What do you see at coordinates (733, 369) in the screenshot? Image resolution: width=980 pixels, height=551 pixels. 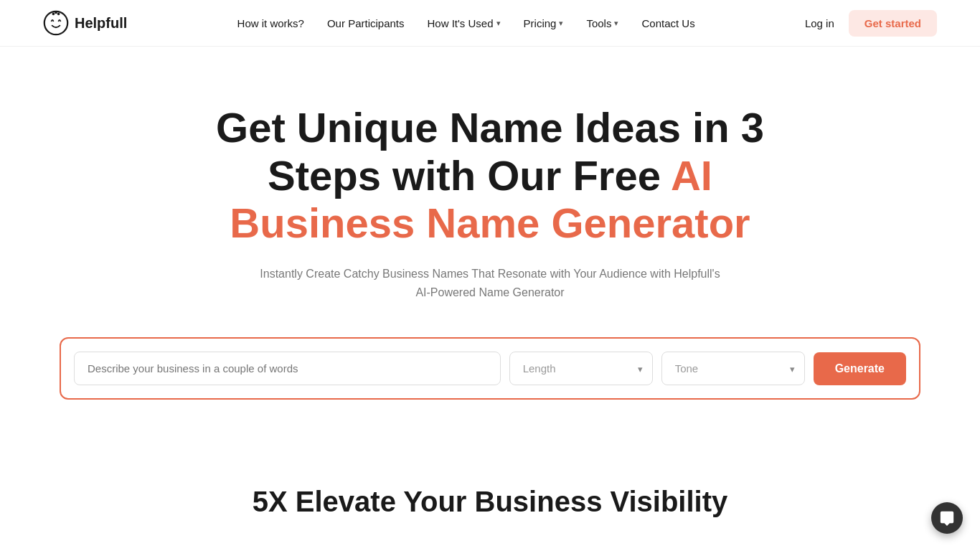 I see `tone-select-wrapper: Tone Formal Casual Playful Professional …` at bounding box center [733, 369].